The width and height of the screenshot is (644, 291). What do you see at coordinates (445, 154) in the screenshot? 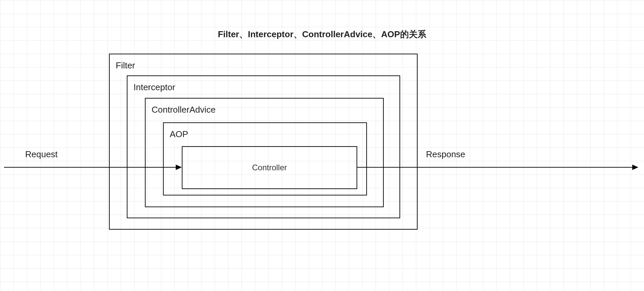
I see `response-label: Response` at bounding box center [445, 154].